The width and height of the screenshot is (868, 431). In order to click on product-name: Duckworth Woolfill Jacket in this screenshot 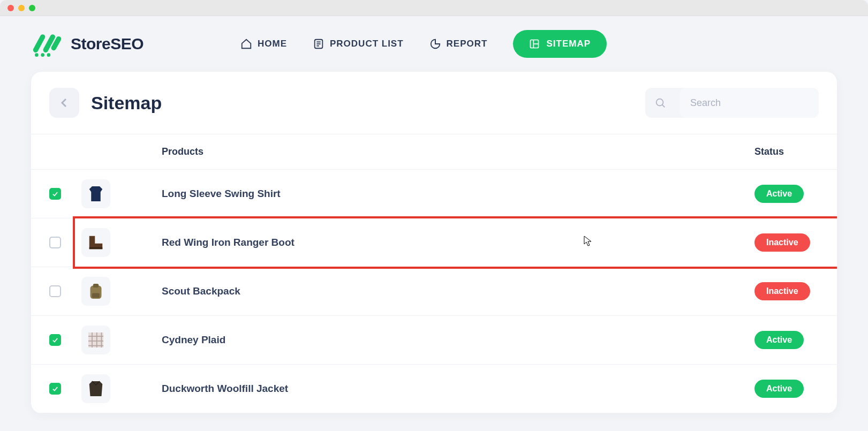, I will do `click(225, 389)`.